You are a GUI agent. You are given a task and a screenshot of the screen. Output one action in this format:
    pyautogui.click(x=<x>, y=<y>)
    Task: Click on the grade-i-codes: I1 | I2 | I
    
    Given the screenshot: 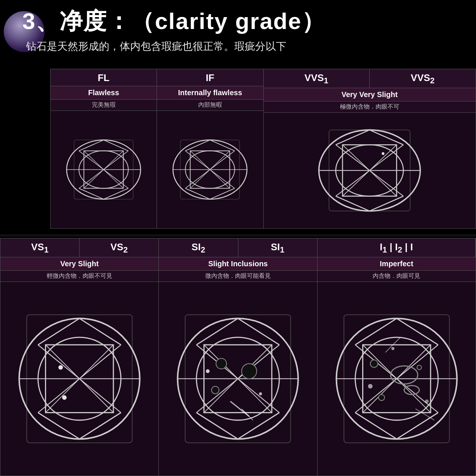 What is the action you would take?
    pyautogui.click(x=396, y=248)
    